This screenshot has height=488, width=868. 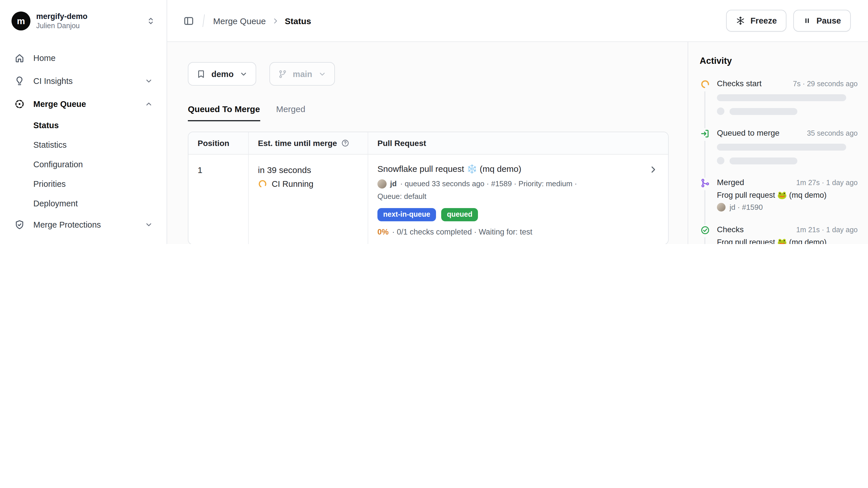 I want to click on activity-title: Activity, so click(x=778, y=61).